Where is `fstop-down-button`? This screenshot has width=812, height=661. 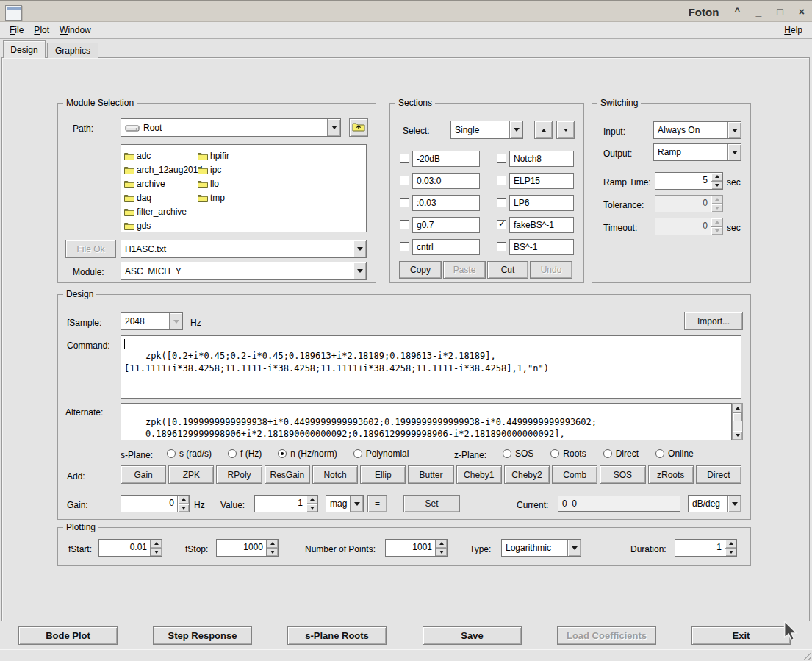
fstop-down-button is located at coordinates (272, 552).